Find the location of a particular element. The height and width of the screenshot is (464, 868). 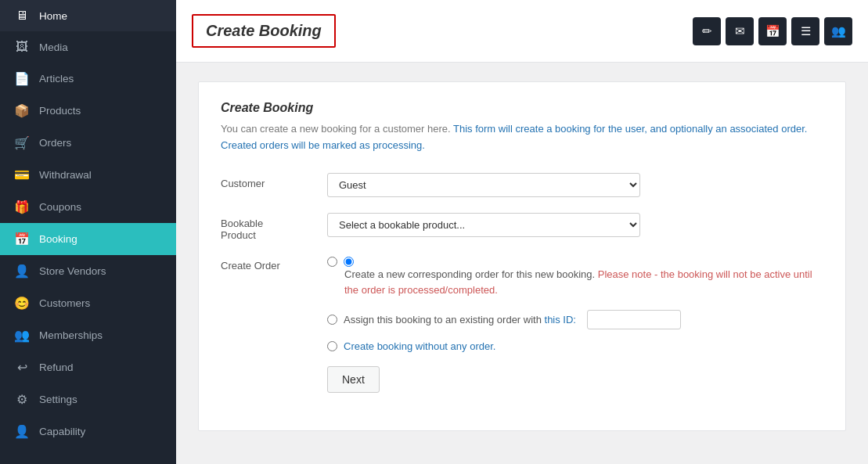

sidebar-item-orders: 🛒 Orders is located at coordinates (88, 142).